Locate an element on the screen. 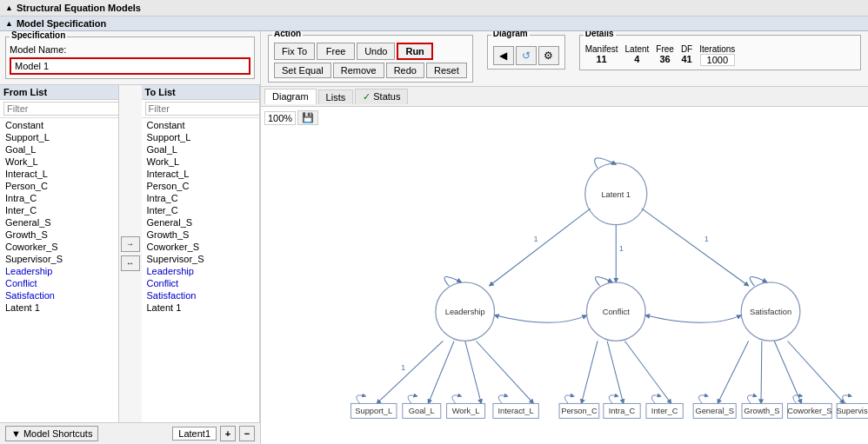 The height and width of the screenshot is (444, 868). tab-status: ✓ Status is located at coordinates (381, 96).